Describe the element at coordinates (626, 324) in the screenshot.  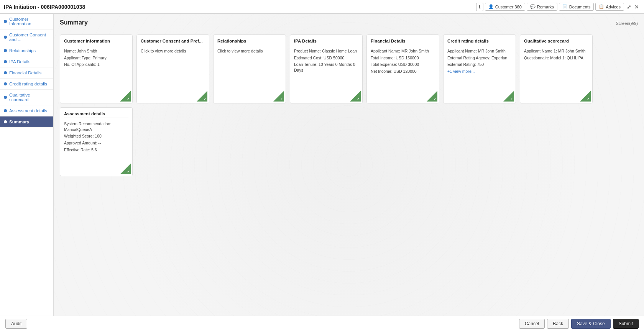
I see `submit-button: Submit` at that location.